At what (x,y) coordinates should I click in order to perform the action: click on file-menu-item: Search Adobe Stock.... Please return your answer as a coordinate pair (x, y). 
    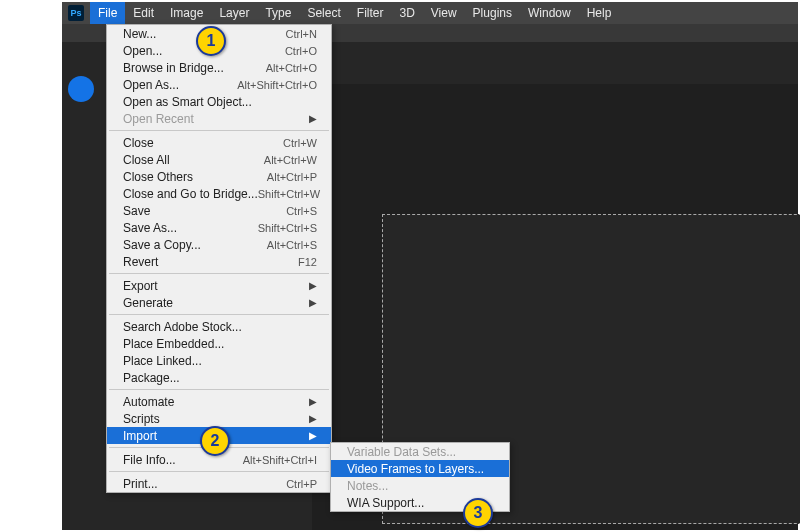
    Looking at the image, I should click on (219, 326).